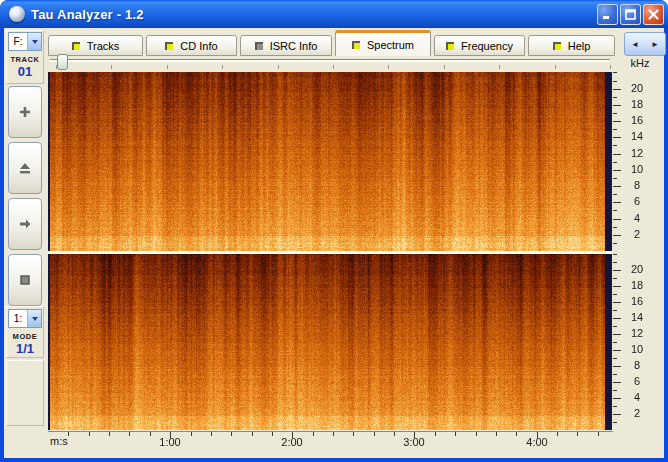 This screenshot has height=462, width=668. What do you see at coordinates (330, 432) in the screenshot?
I see `time-axis-line` at bounding box center [330, 432].